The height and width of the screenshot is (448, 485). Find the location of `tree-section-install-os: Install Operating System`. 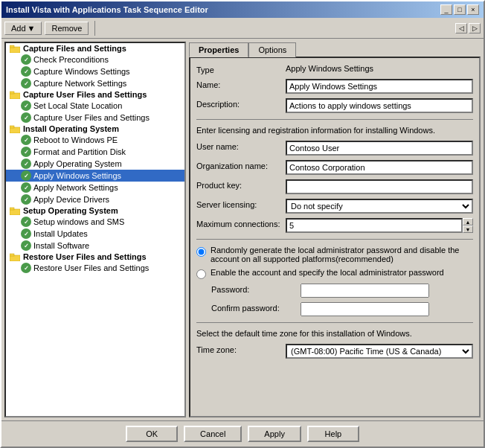

tree-section-install-os: Install Operating System is located at coordinates (95, 129).